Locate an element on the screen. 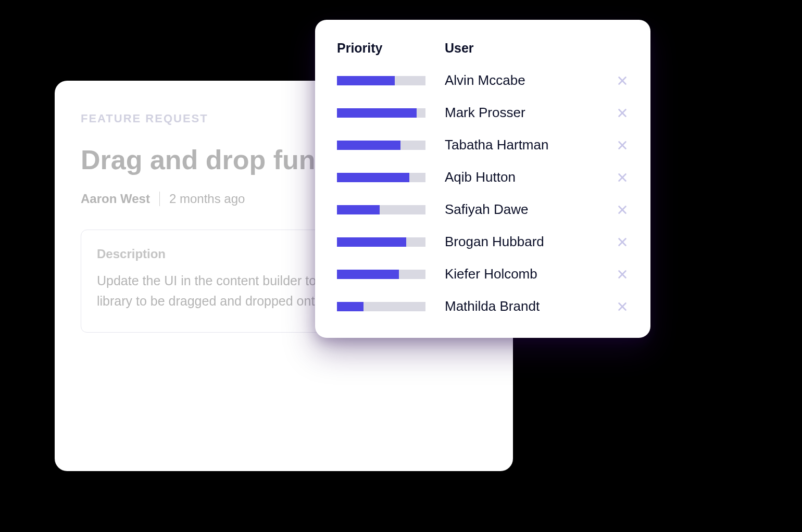  priority-row: Mathilda Brandt is located at coordinates (483, 306).